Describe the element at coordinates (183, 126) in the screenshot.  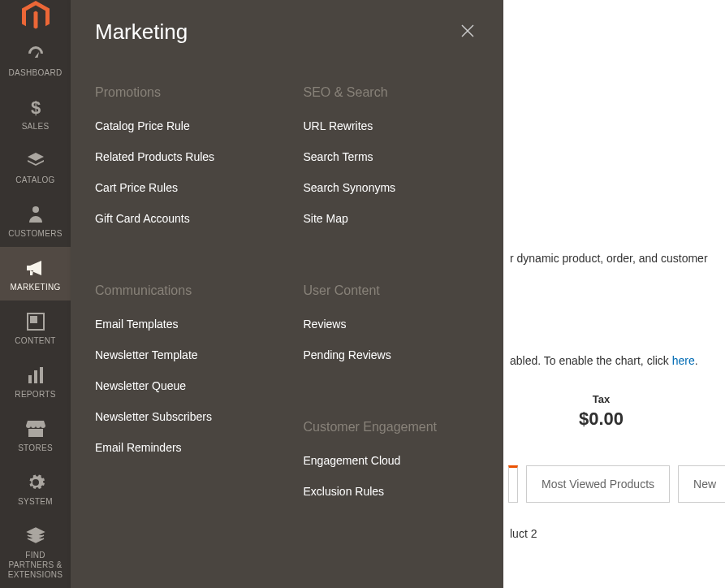
I see `link-catalog-price-rule: Catalog Price Rule` at that location.